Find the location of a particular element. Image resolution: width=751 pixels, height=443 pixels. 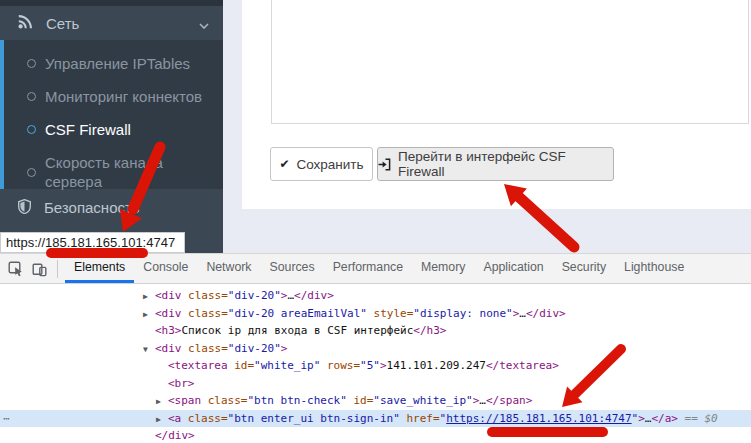

sidebar-subitem-label: Управление IPTables is located at coordinates (118, 64).